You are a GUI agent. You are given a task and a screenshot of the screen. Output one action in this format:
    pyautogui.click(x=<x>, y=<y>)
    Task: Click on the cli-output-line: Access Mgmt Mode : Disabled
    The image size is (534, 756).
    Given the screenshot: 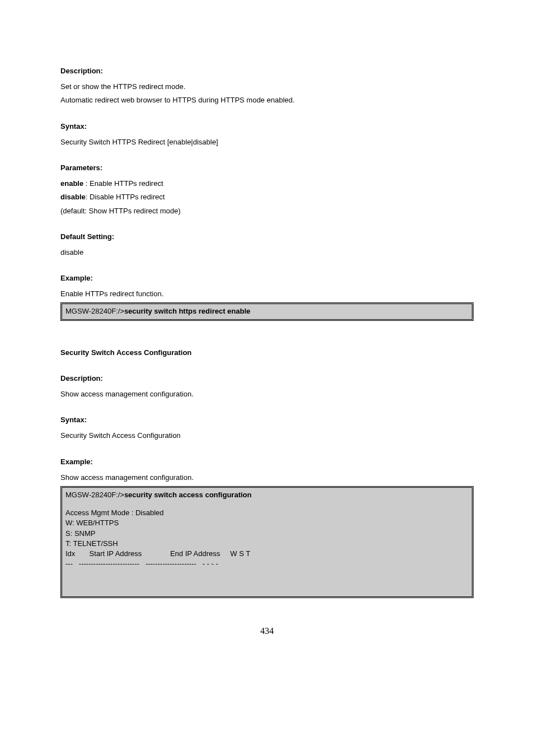 What is the action you would take?
    pyautogui.click(x=267, y=513)
    